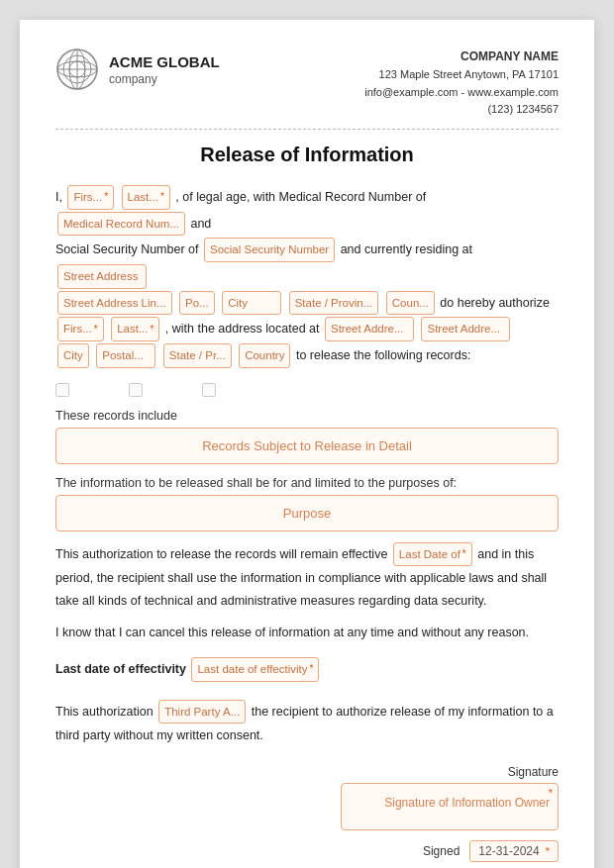  Describe the element at coordinates (461, 57) in the screenshot. I see `company-title: COMPANY NAME` at that location.